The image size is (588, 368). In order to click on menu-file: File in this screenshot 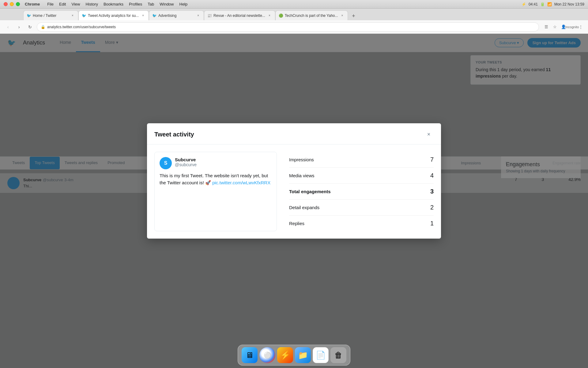, I will do `click(50, 4)`.